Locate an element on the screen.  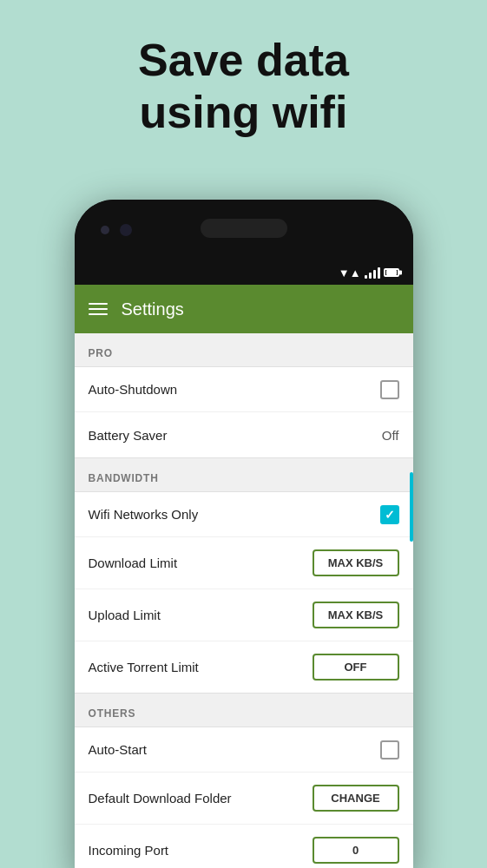
setting-row-download-limit: Download Limit MAX KB/S is located at coordinates (244, 563).